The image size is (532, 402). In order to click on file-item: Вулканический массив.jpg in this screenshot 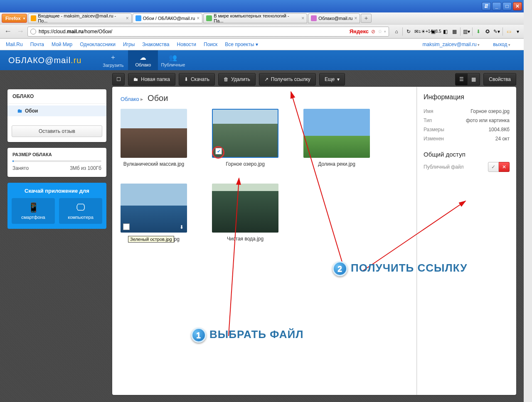, I will do `click(154, 138)`.